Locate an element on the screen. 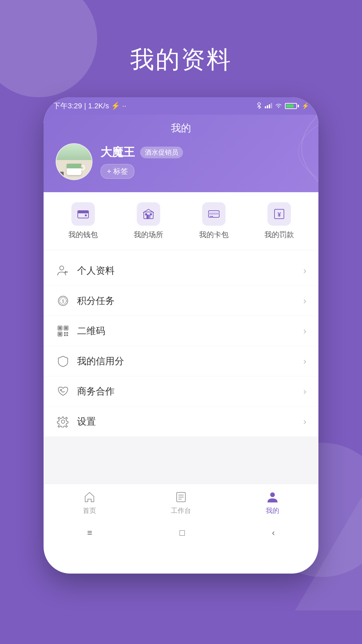 This screenshot has width=362, height=644. home-nav-icon is located at coordinates (89, 497).